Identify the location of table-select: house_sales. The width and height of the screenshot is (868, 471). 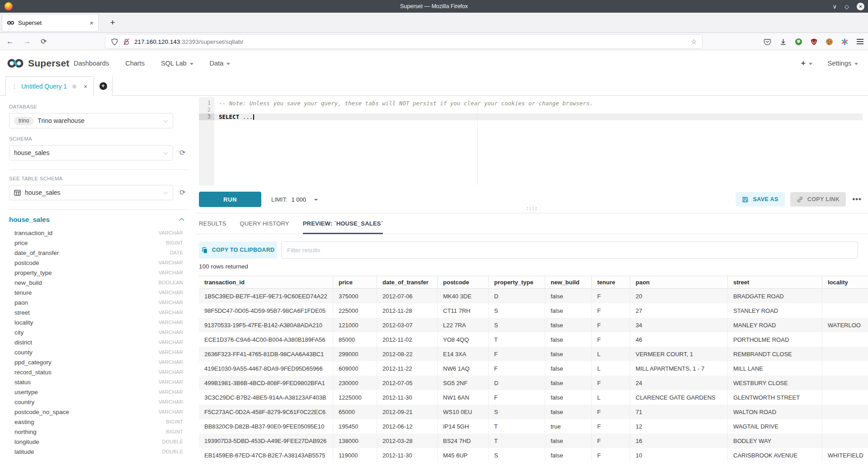
(91, 193).